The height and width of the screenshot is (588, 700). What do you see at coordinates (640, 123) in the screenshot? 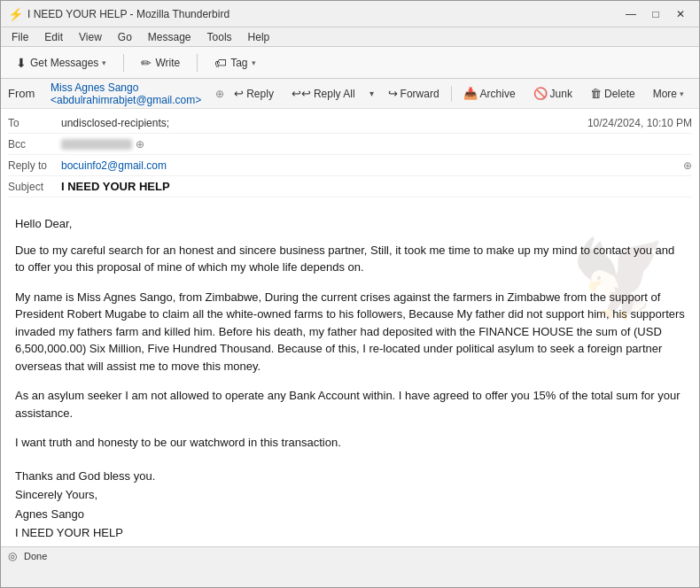
I see `date-value: 10/24/2024, 10:10 PM` at bounding box center [640, 123].